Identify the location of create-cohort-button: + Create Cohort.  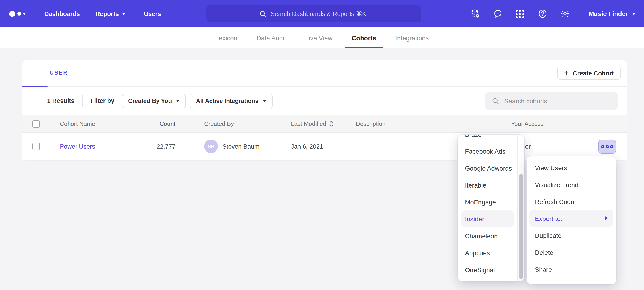
(589, 73).